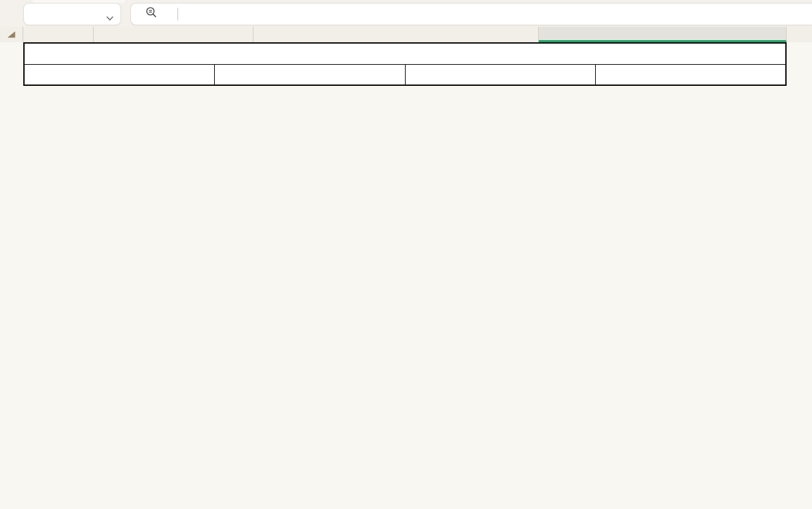 This screenshot has height=509, width=812. What do you see at coordinates (405, 64) in the screenshot?
I see `data-table` at bounding box center [405, 64].